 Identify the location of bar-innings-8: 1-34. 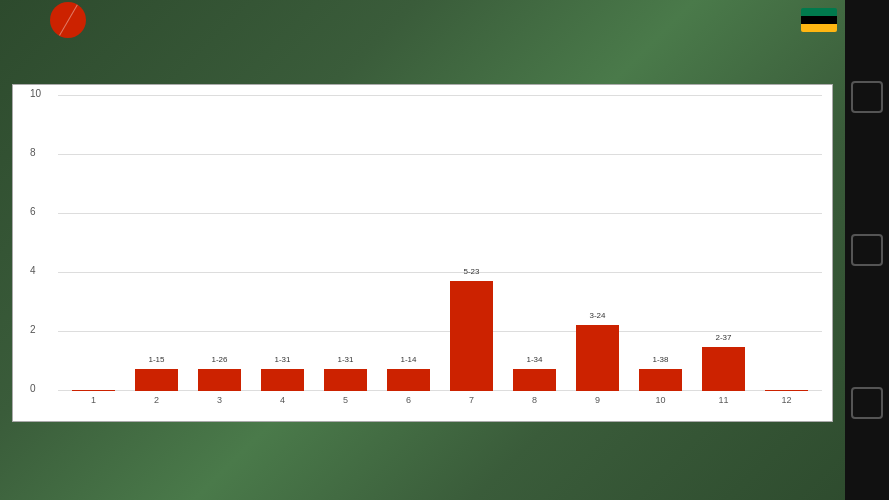
(534, 380).